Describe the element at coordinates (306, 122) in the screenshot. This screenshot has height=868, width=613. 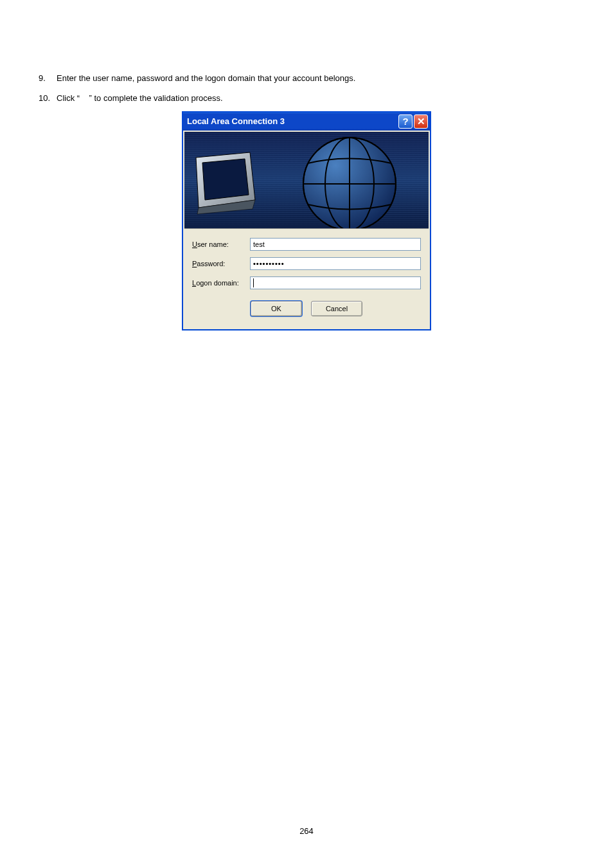
I see `titlebar: Local Area Connection 3 ? ✕` at that location.